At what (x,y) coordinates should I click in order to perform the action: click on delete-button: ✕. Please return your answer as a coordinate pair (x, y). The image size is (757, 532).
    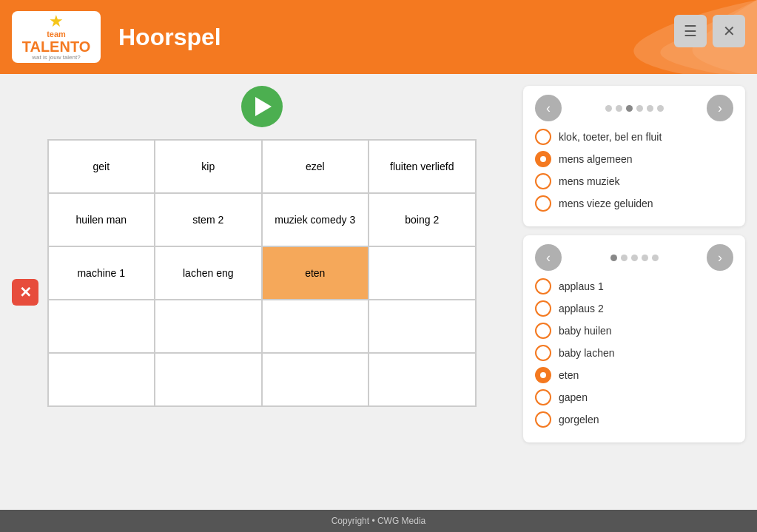
    Looking at the image, I should click on (25, 292).